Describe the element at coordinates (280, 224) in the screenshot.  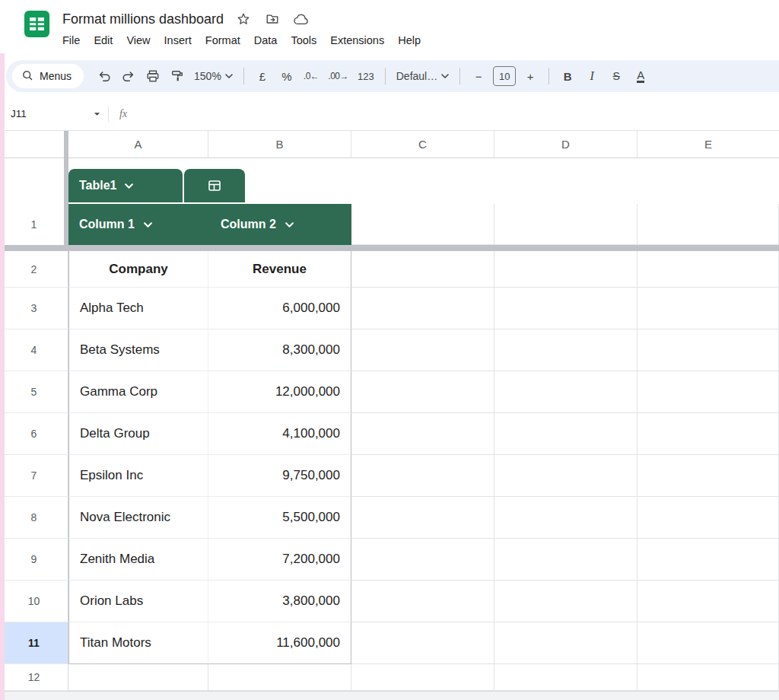
I see `table-column-chip-2: Column 2` at that location.